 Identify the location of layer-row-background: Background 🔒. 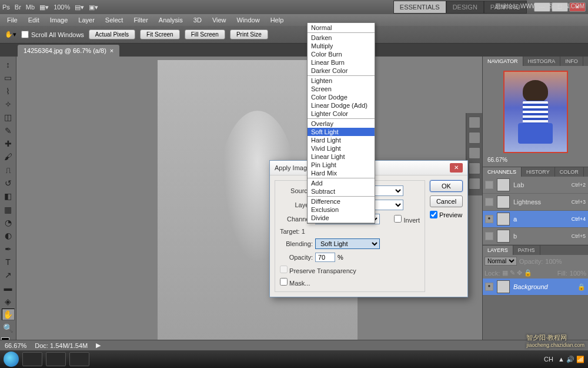
(535, 287).